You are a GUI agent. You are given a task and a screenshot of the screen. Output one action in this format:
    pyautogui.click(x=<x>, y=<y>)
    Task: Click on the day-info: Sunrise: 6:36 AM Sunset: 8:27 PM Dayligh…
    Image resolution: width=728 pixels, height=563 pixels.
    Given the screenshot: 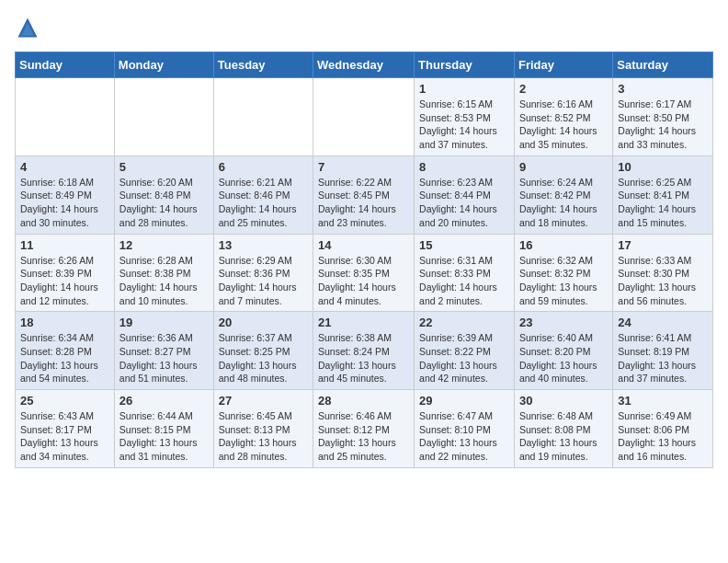 What is the action you would take?
    pyautogui.click(x=164, y=359)
    